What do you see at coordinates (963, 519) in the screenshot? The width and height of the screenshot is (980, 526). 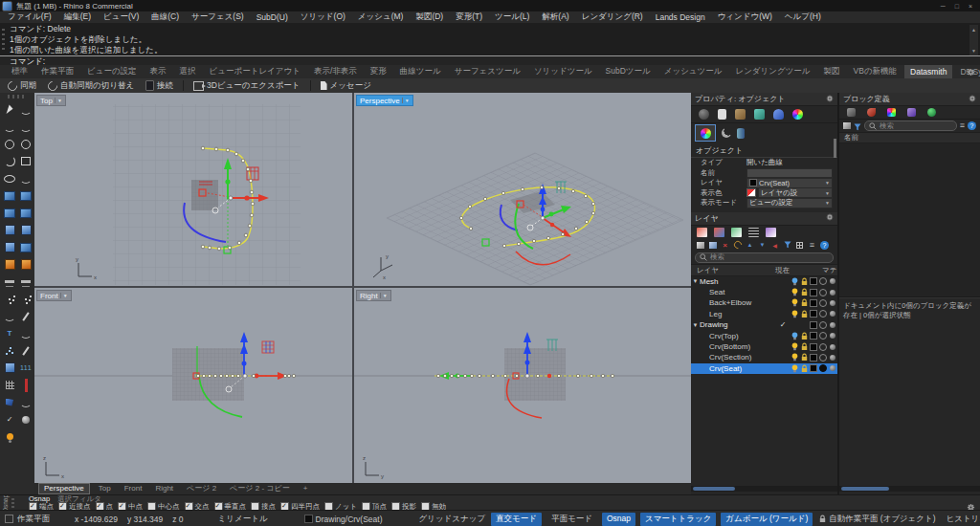 I see `record-history-toggle: ヒストリを記録` at bounding box center [963, 519].